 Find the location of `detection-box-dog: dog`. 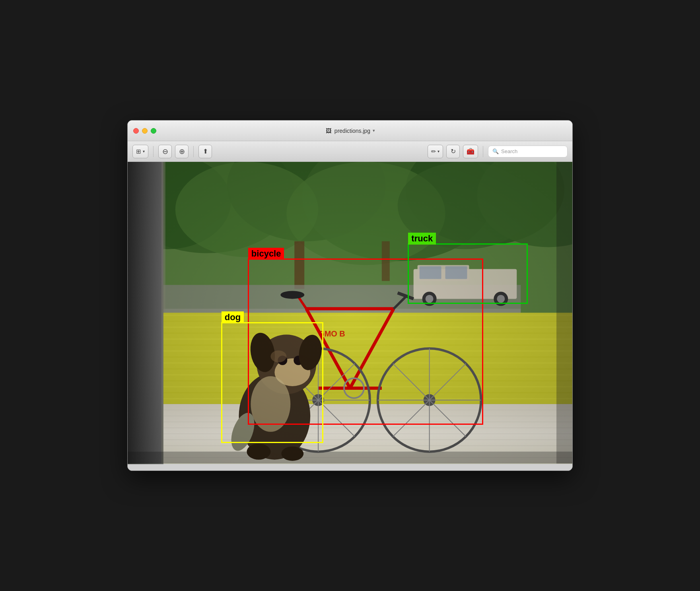

detection-box-dog: dog is located at coordinates (272, 383).